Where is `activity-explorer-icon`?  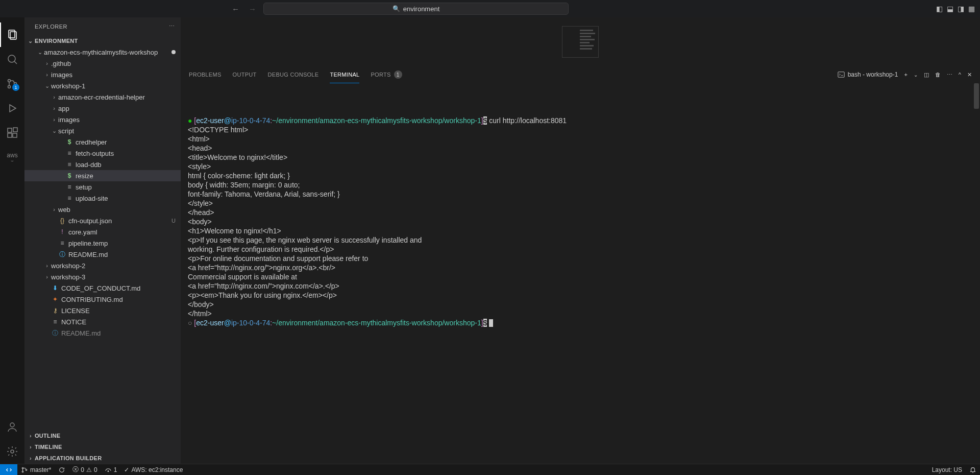 activity-explorer-icon is located at coordinates (12, 35).